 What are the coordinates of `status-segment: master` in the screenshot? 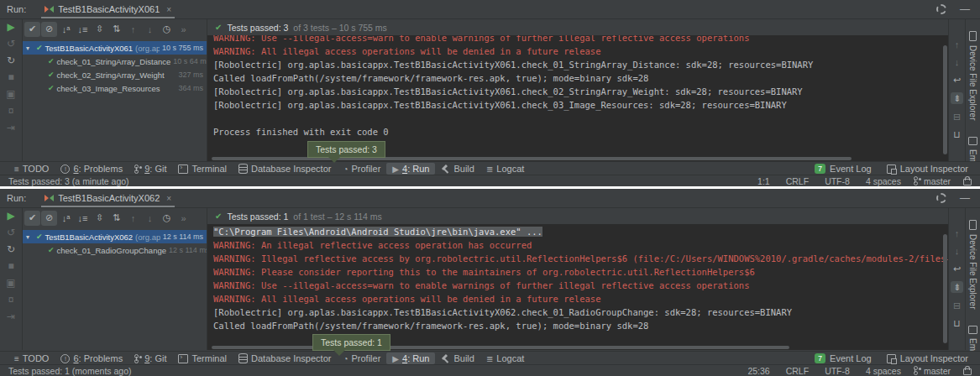 It's located at (932, 181).